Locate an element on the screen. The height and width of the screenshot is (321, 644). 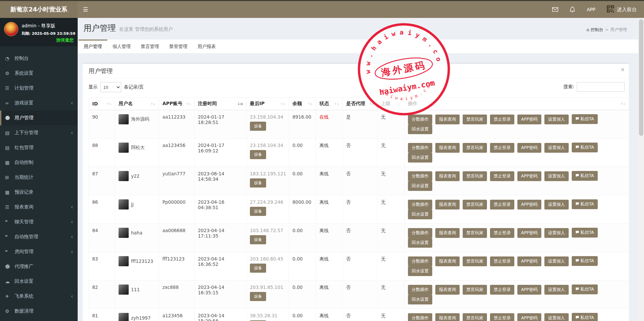
tab-mute-management: 禁言管理 is located at coordinates (150, 46).